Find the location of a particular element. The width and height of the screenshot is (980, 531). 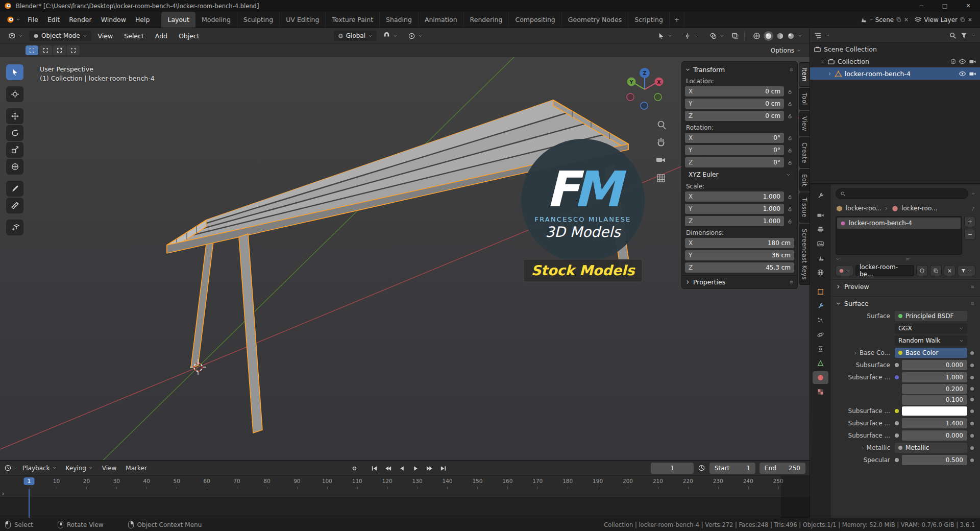

next-keyframe-button is located at coordinates (430, 468).